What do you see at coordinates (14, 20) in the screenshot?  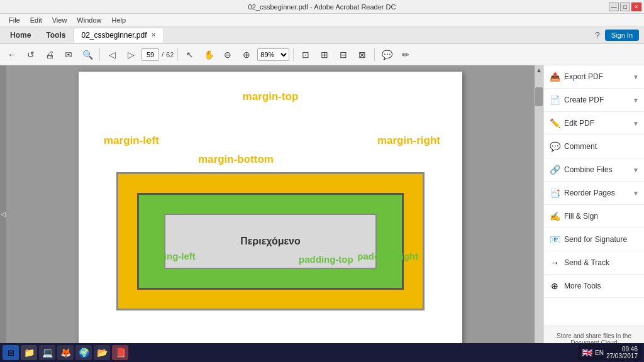 I see `menu-file: File` at bounding box center [14, 20].